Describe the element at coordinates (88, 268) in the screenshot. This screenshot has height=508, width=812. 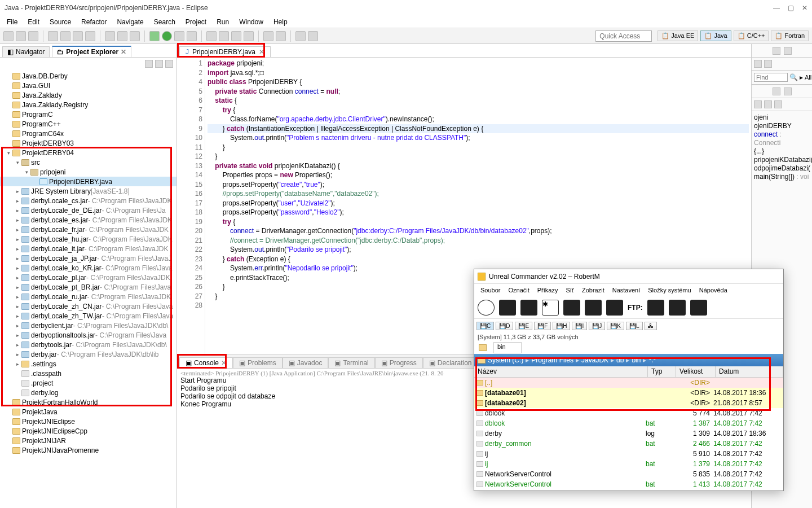
I see `tree-node: ▸derbyLocale_ko_KR.jar - C:\Program File…` at that location.